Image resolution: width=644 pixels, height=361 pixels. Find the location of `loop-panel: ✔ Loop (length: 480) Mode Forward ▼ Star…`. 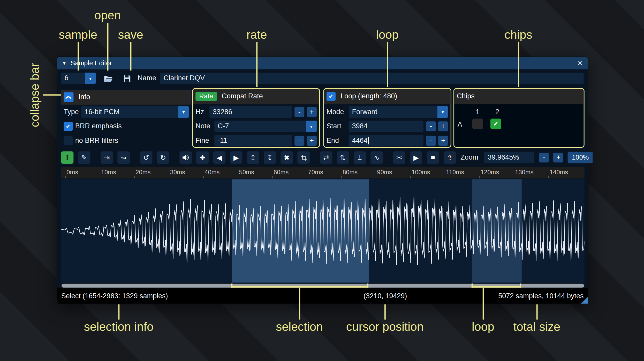

loop-panel: ✔ Loop (length: 480) Mode Forward ▼ Star… is located at coordinates (387, 118).